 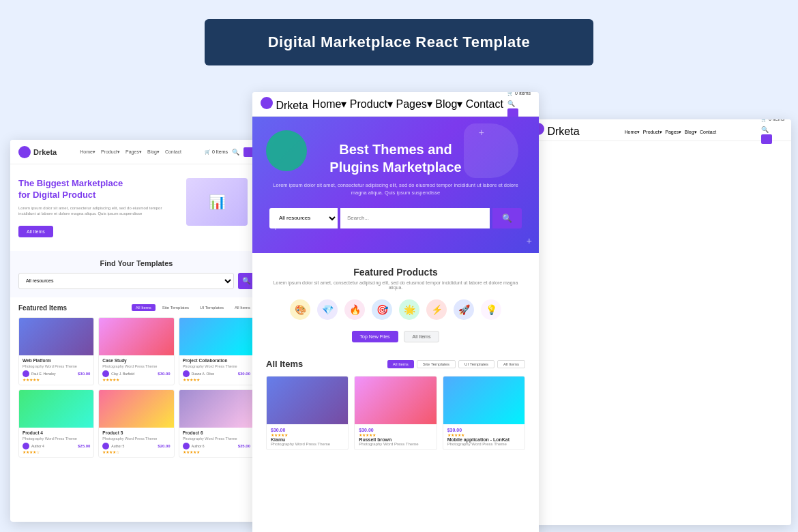 What do you see at coordinates (396, 190) in the screenshot?
I see `center-hero-description: Lorem ipsum dolor sit amet, consectetur …` at bounding box center [396, 190].